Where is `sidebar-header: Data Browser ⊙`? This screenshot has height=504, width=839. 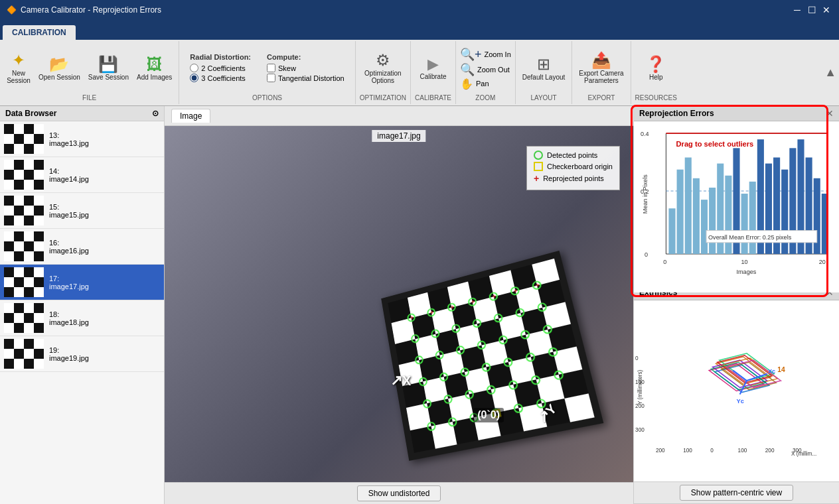
sidebar-header: Data Browser ⊙ is located at coordinates (82, 114).